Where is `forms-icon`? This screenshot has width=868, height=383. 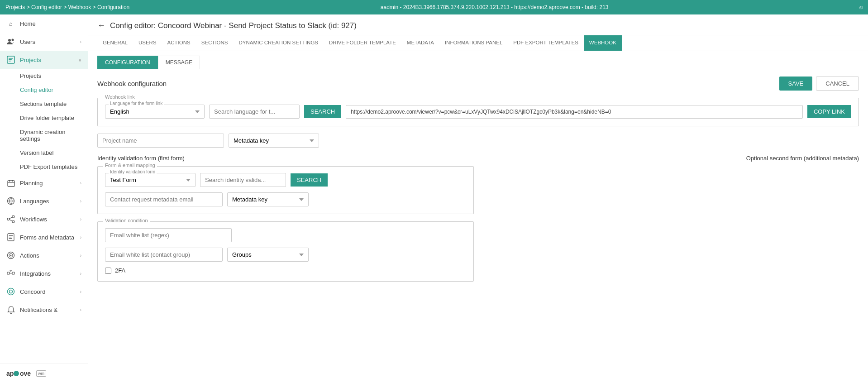
forms-icon is located at coordinates (11, 237).